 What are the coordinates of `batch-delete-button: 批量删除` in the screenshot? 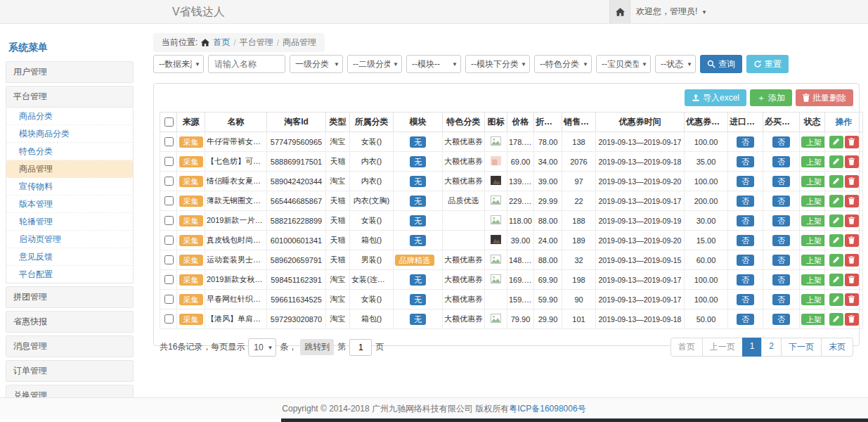 It's located at (824, 98).